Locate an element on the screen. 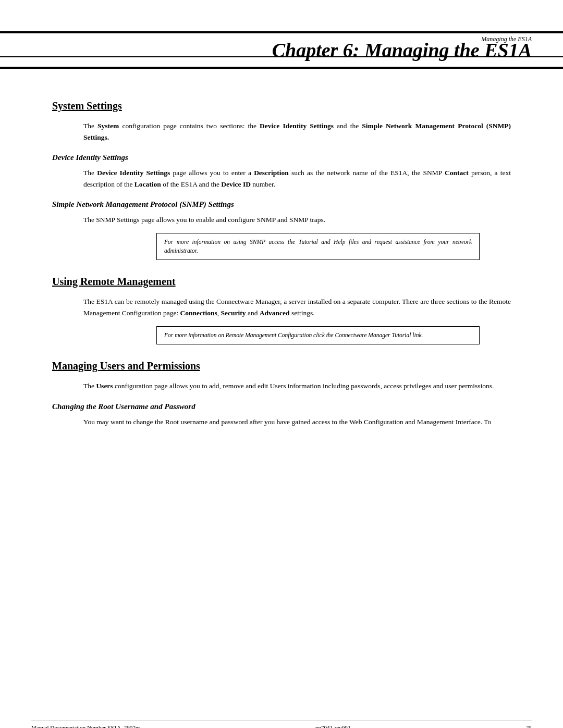 This screenshot has height=728, width=563. footer: Manual Documentation Number ES1A -2907m … is located at coordinates (282, 724).